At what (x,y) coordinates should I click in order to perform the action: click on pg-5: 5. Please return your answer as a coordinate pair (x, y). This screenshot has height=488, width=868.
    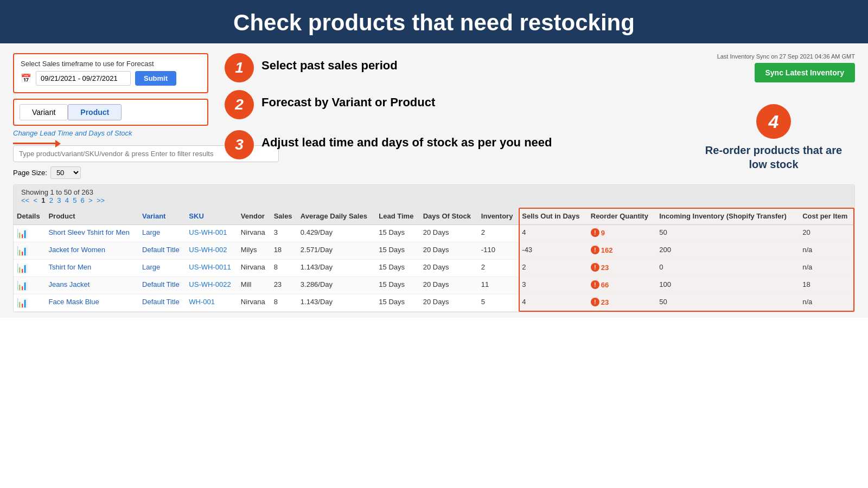
    Looking at the image, I should click on (75, 201).